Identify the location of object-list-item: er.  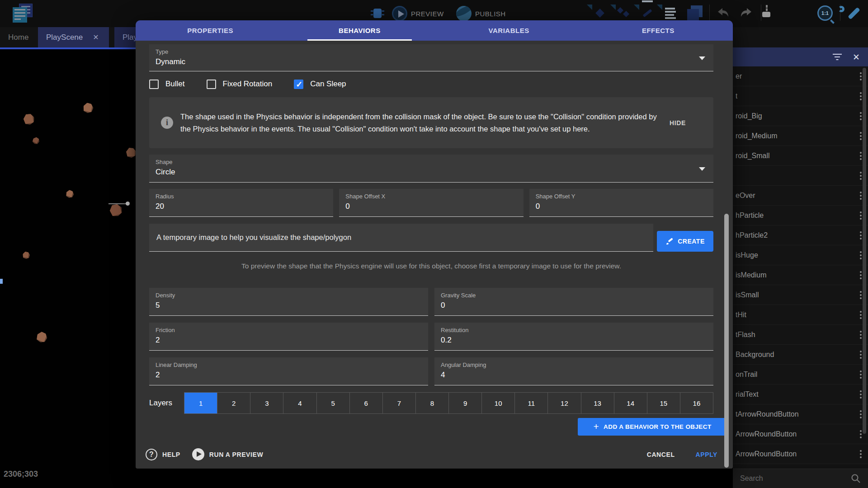
(800, 76).